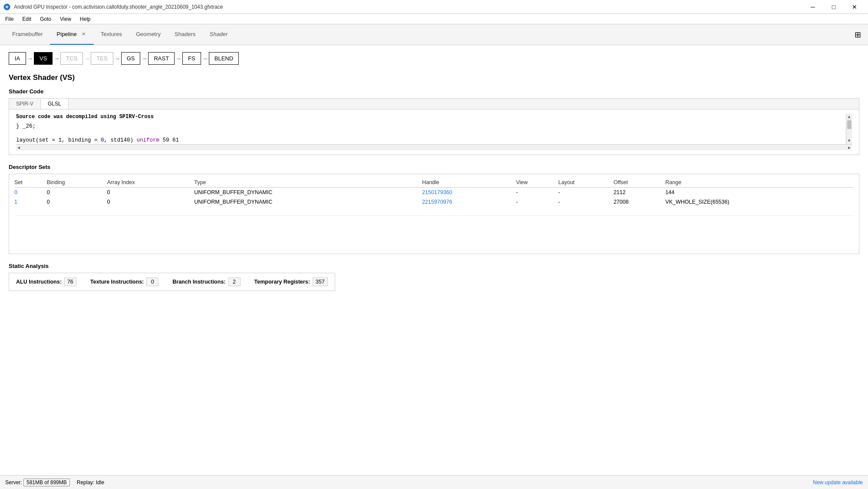  What do you see at coordinates (855, 7) in the screenshot?
I see `close-button: ✕` at bounding box center [855, 7].